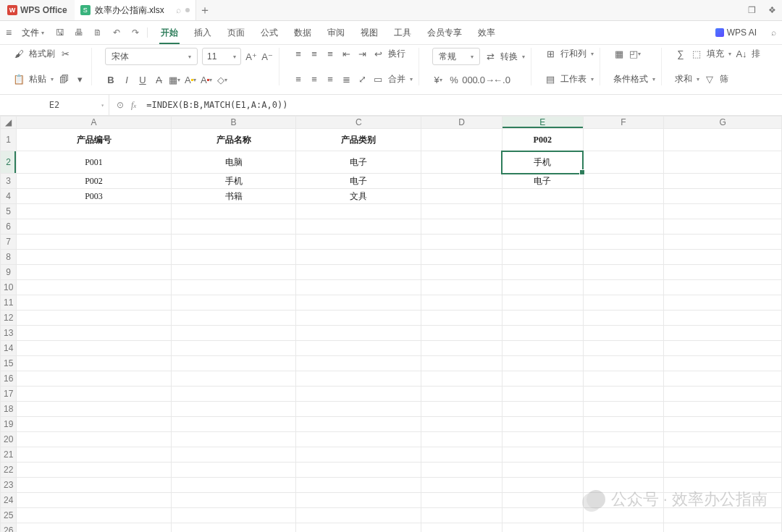 The width and height of the screenshot is (782, 532). What do you see at coordinates (233, 485) in the screenshot?
I see `cell-B23` at bounding box center [233, 485].